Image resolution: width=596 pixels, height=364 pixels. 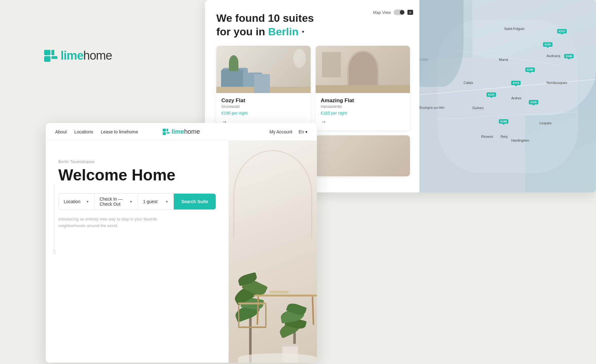 I want to click on nav-locations: Locations, so click(x=84, y=132).